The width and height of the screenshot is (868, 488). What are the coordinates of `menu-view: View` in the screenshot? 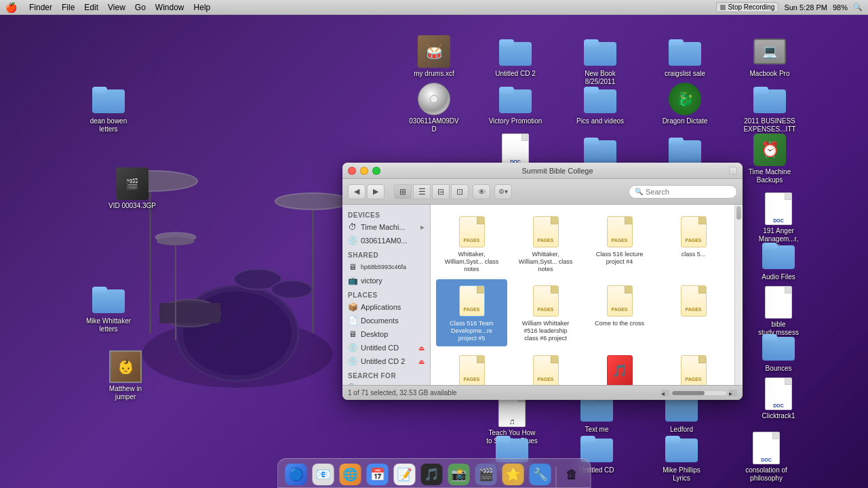 It's located at (117, 7).